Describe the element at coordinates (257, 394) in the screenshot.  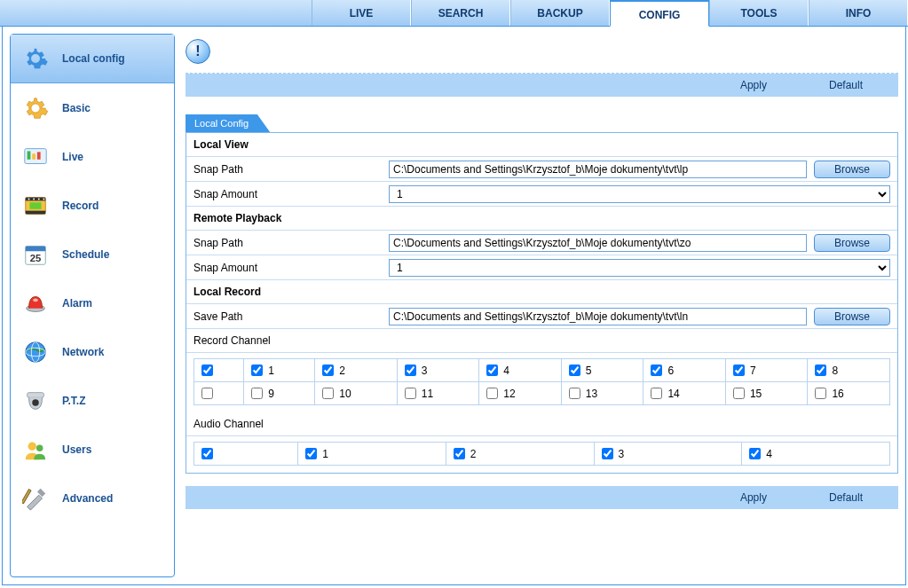
I see `record-ch-9-checkbox` at that location.